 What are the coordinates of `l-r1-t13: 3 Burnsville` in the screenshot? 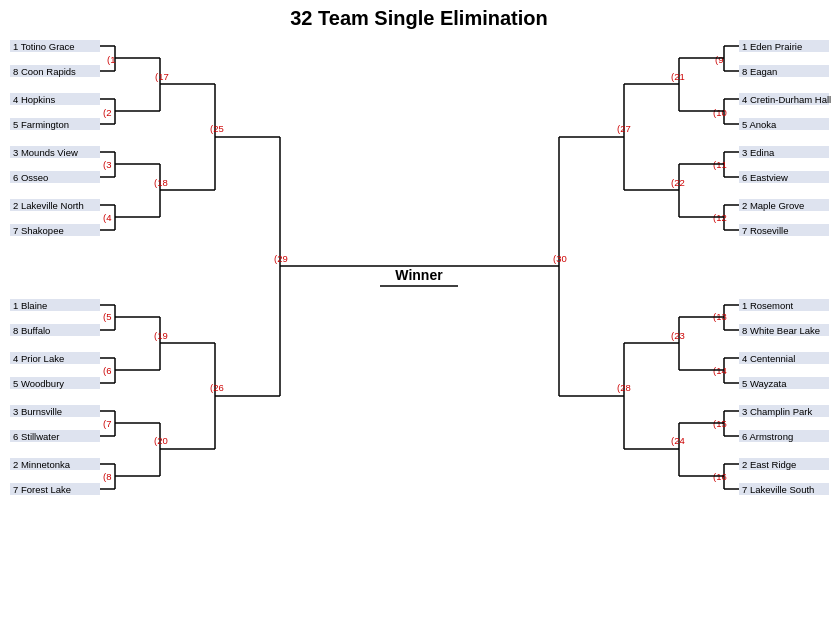 It's located at (38, 412).